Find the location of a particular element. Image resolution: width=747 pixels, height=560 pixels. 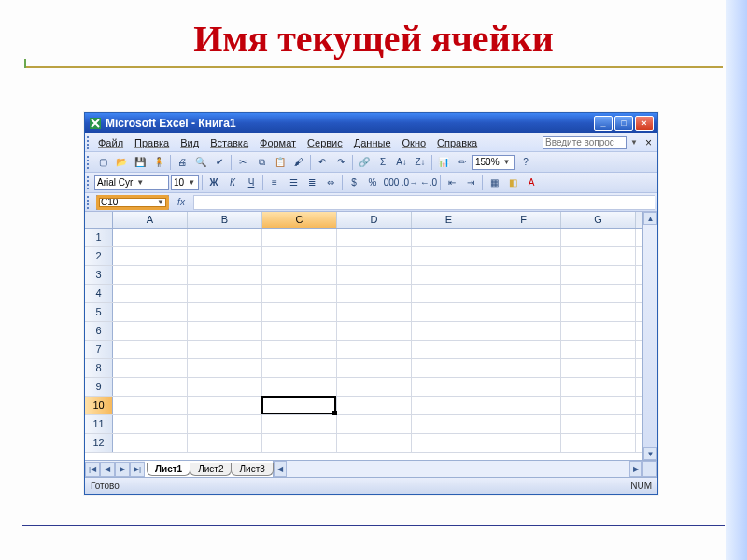

cell-B11 is located at coordinates (225, 424).